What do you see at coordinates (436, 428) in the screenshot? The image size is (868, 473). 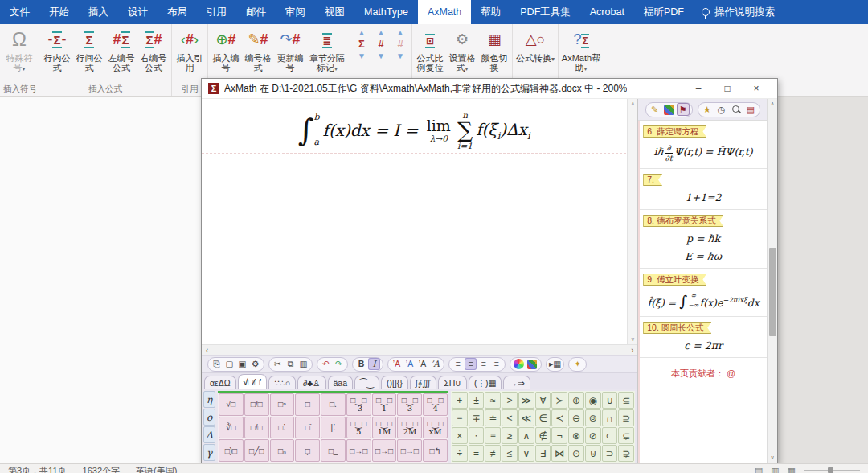 I see `template-cell: □‿□ xM` at bounding box center [436, 428].